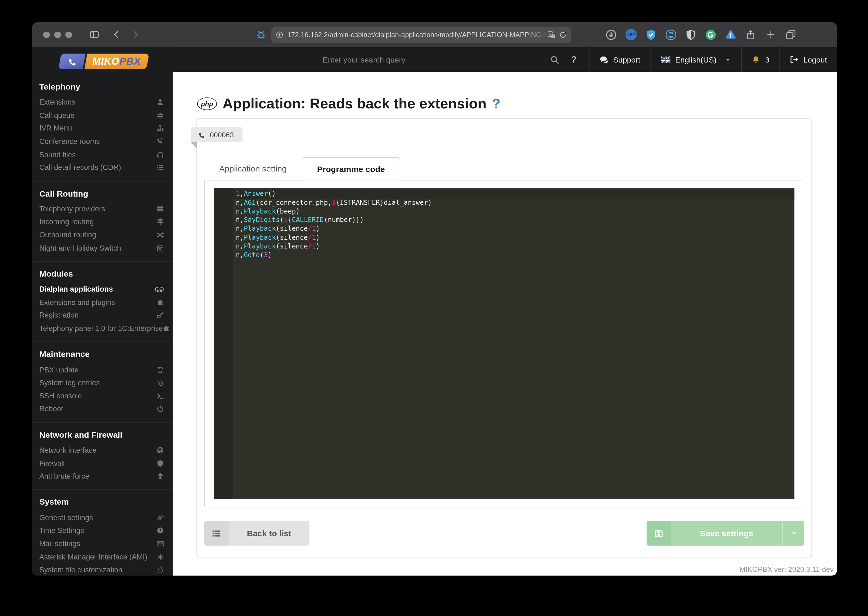 Image resolution: width=868 pixels, height=616 pixels. Describe the element at coordinates (102, 396) in the screenshot. I see `sidebar-item-ssh-console: SSH console` at that location.